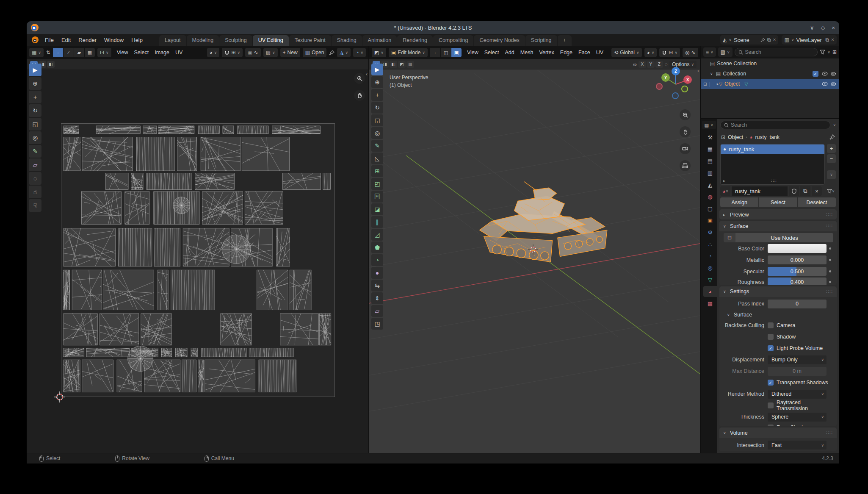 This screenshot has width=868, height=494. I want to click on select-invert: ◩, so click(402, 64).